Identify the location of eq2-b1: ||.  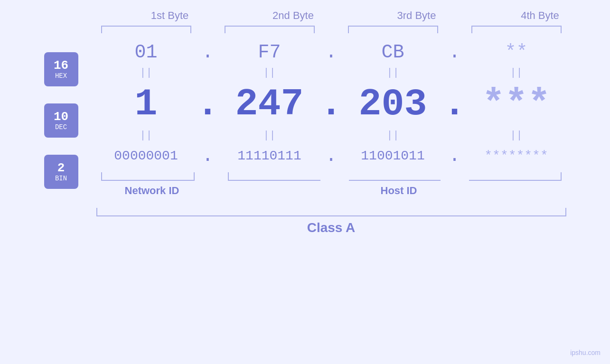
(146, 136).